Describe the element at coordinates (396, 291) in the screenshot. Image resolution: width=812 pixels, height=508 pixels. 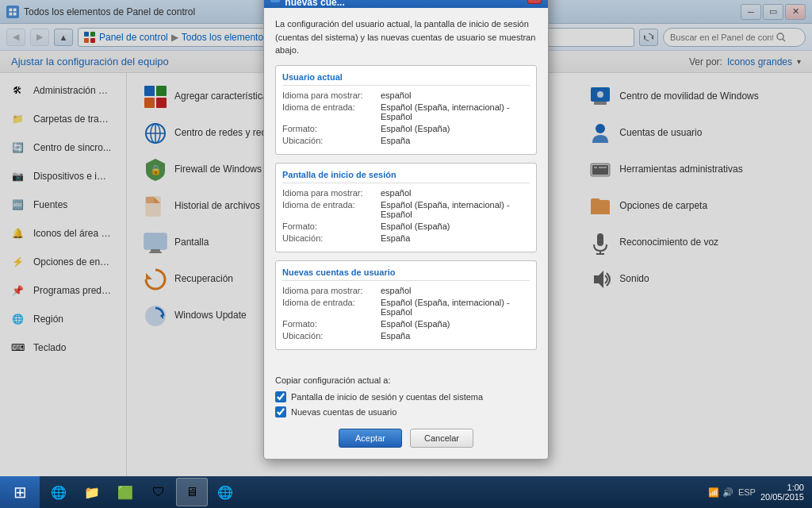
I see `dialog-row-value-2-0: español` at that location.